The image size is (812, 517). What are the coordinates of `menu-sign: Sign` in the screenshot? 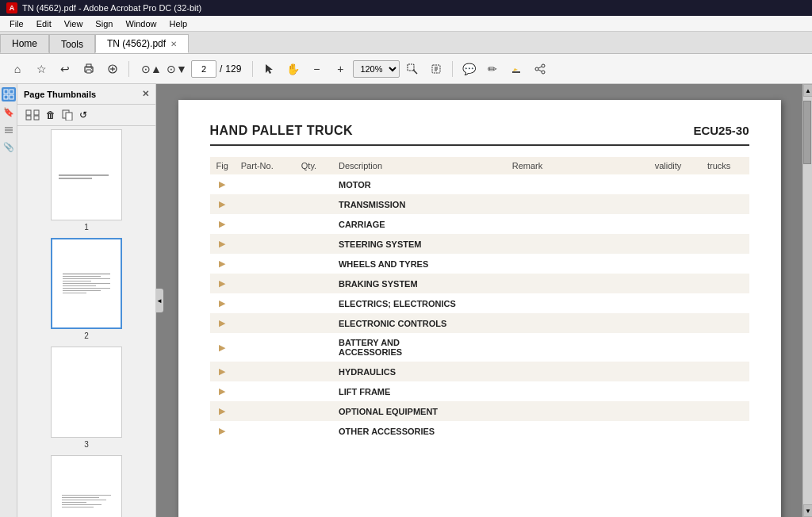 It's located at (104, 24).